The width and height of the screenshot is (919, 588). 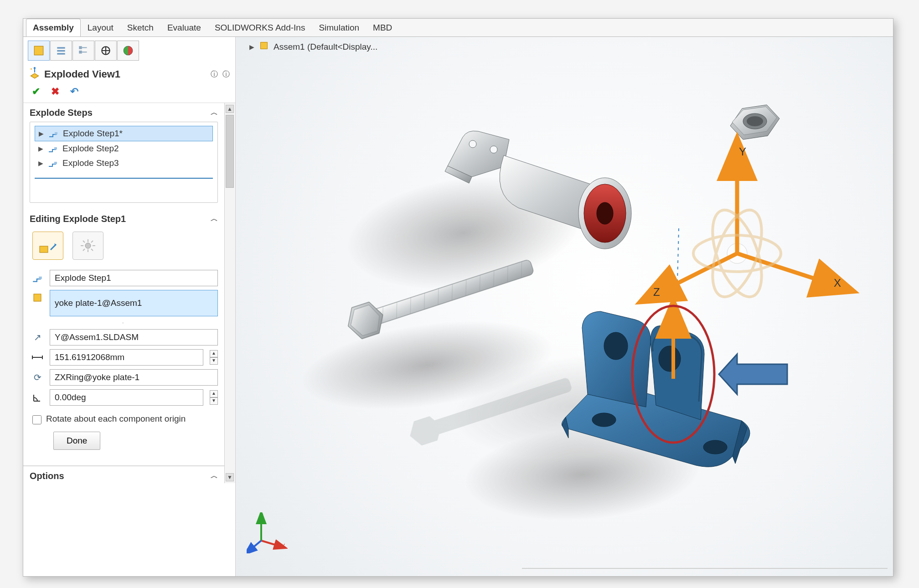 I want to click on confirm-row: ✔ ✖ ↶, so click(x=129, y=93).